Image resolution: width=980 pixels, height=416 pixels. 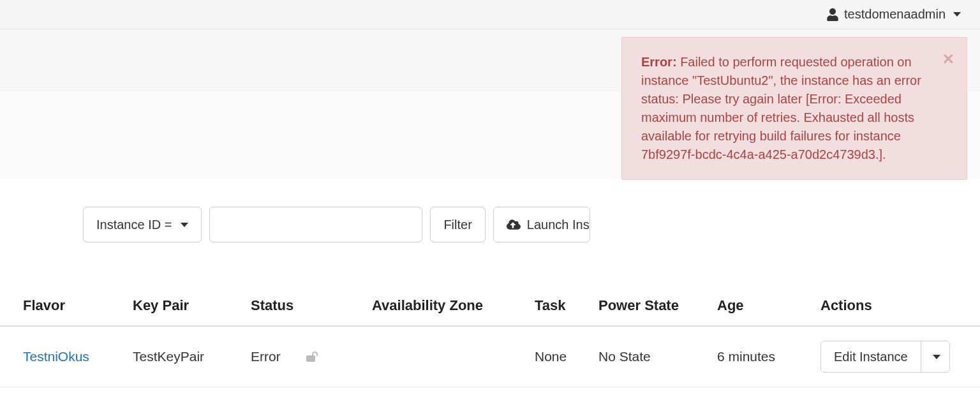 I want to click on alert-message: Failed to perform requested operation on…, so click(x=781, y=108).